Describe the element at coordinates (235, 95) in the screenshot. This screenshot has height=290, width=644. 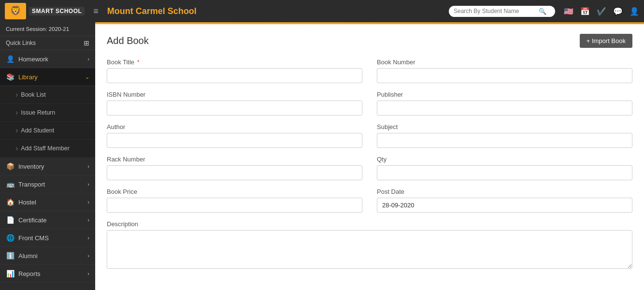
I see `isbn-number-label: ISBN Number` at that location.